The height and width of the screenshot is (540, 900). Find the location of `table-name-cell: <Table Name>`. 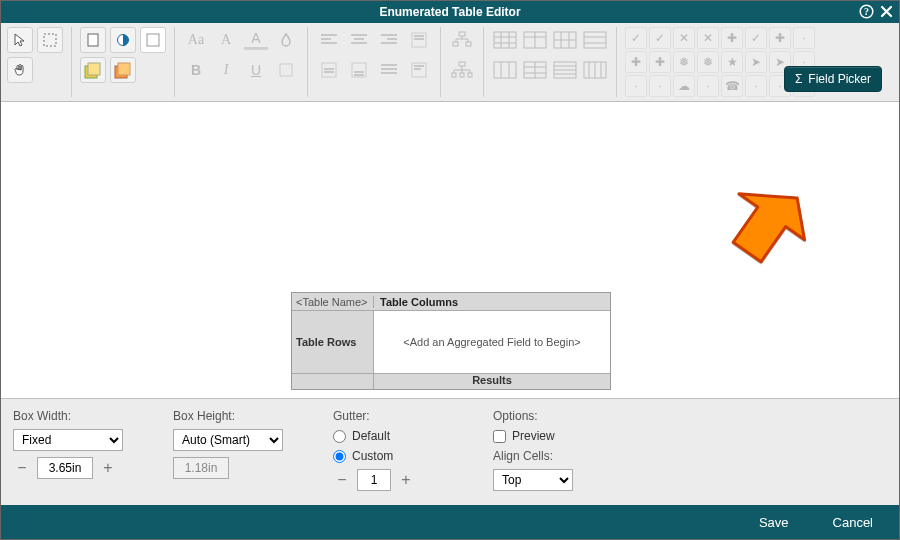

table-name-cell: <Table Name> is located at coordinates (333, 302).